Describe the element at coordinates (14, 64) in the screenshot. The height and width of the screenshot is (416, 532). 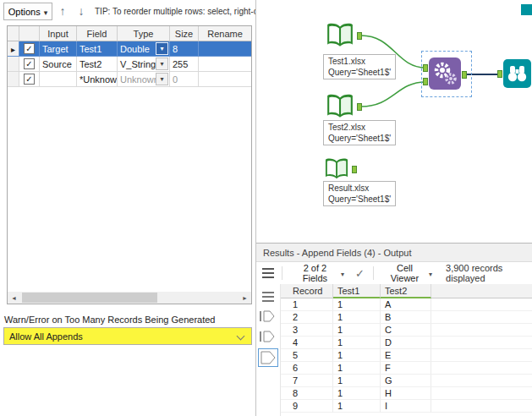
I see `row-marker-cell` at that location.